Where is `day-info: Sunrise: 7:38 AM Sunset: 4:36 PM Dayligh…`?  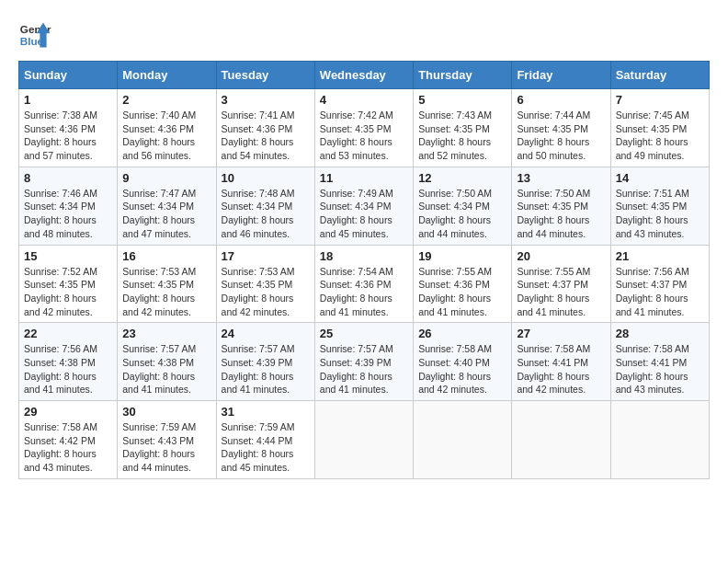 day-info: Sunrise: 7:38 AM Sunset: 4:36 PM Dayligh… is located at coordinates (68, 136).